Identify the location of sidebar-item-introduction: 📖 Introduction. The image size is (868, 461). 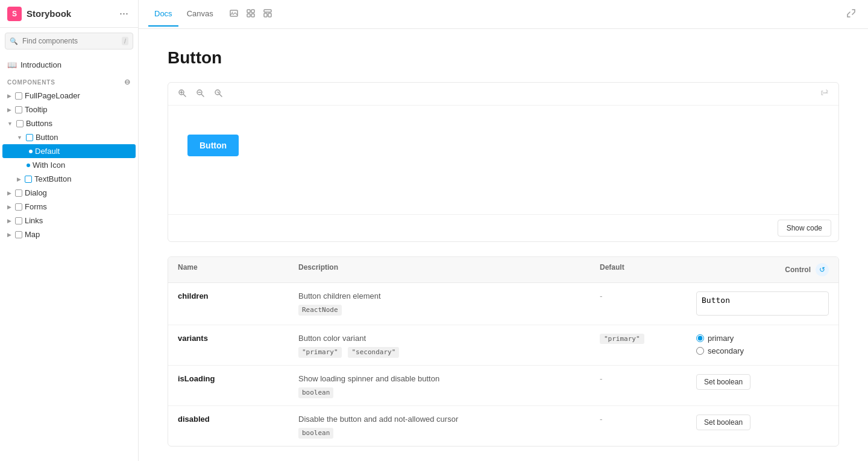
(69, 65).